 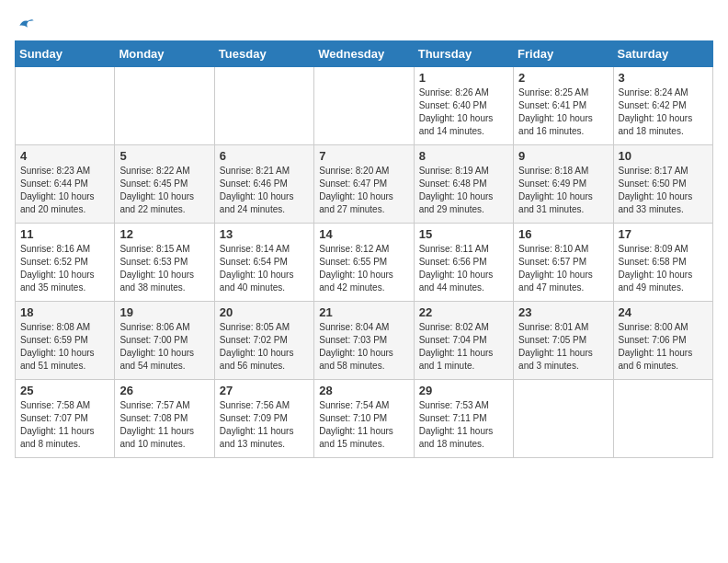 What do you see at coordinates (164, 269) in the screenshot?
I see `day-info: Sunrise: 8:15 AM Sunset: 6:53 PM Dayligh…` at bounding box center [164, 269].